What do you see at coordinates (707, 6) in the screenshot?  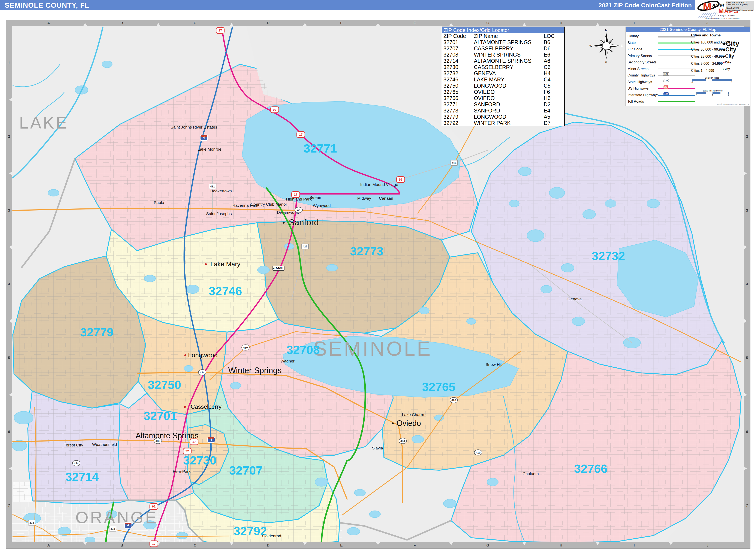 I see `logo-m: M` at bounding box center [707, 6].